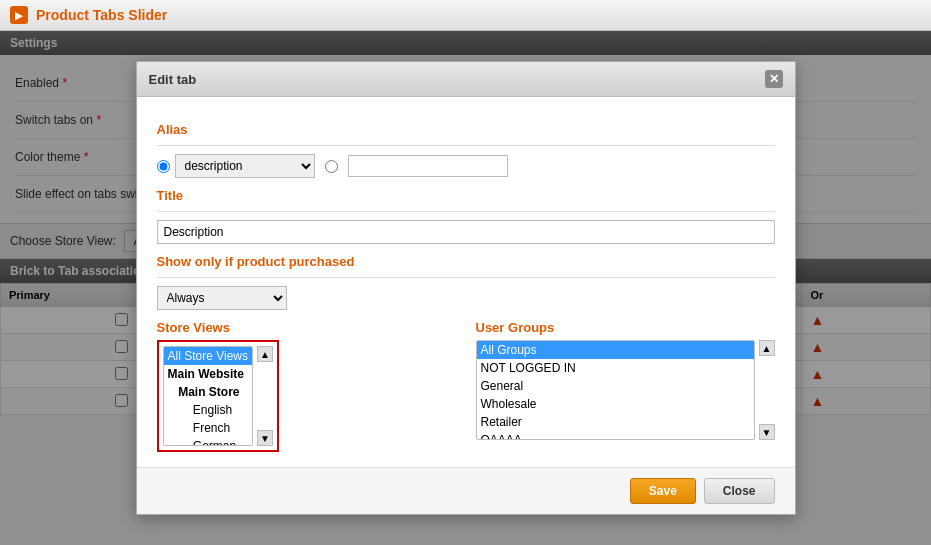 This screenshot has width=931, height=545. I want to click on modal-close-button: ✕, so click(774, 79).